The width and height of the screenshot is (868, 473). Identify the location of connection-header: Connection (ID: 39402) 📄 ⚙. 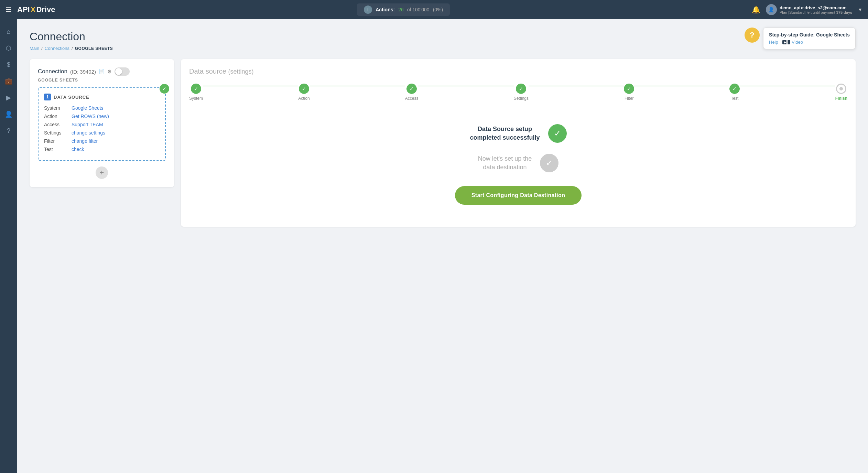
(102, 72).